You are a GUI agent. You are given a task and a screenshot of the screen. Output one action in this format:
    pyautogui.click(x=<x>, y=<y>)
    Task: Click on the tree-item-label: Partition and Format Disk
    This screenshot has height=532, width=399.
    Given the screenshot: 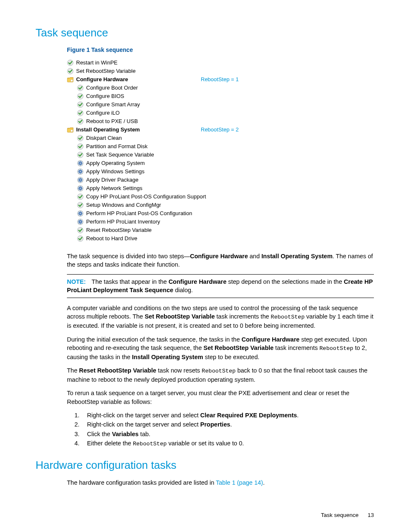 What is the action you would take?
    pyautogui.click(x=117, y=146)
    